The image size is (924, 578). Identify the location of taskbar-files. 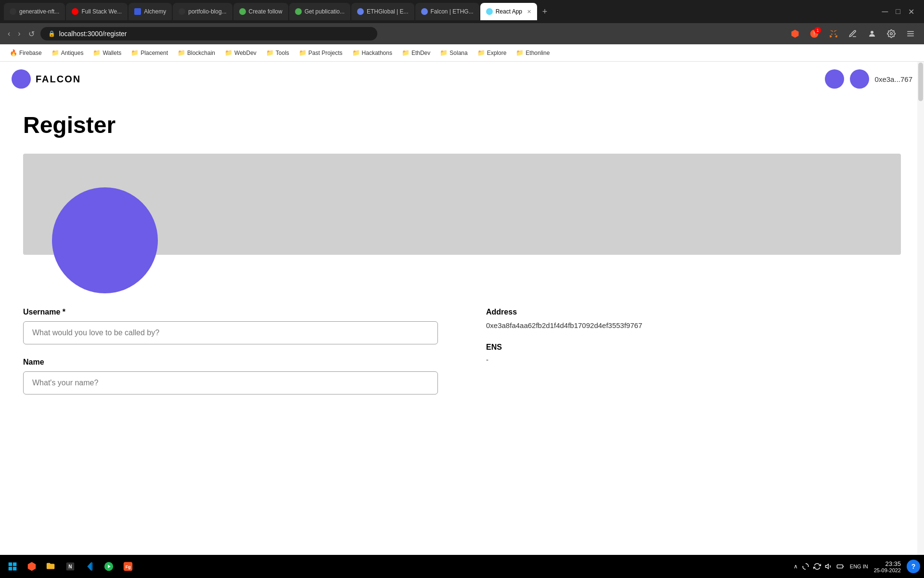
(51, 566).